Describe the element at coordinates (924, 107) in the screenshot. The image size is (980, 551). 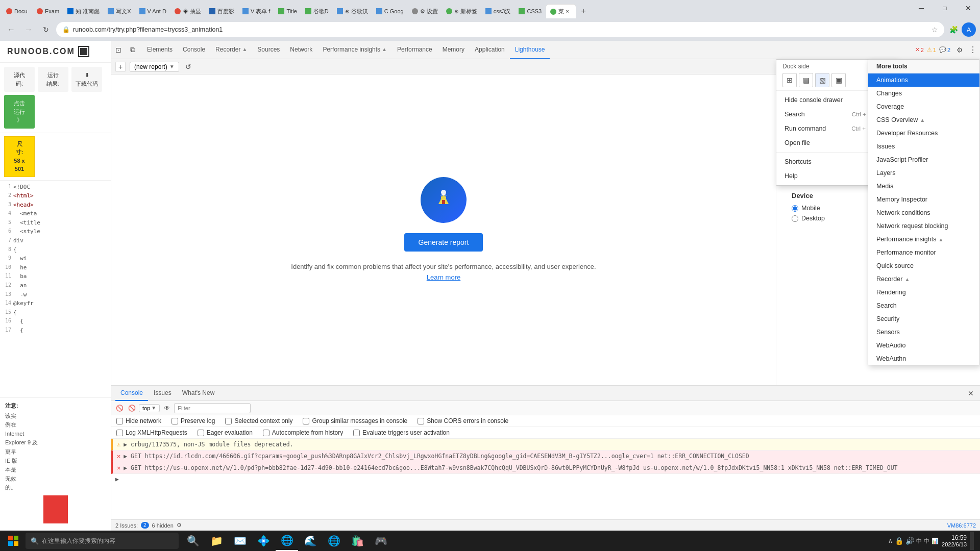
I see `coverage-item: Coverage` at that location.